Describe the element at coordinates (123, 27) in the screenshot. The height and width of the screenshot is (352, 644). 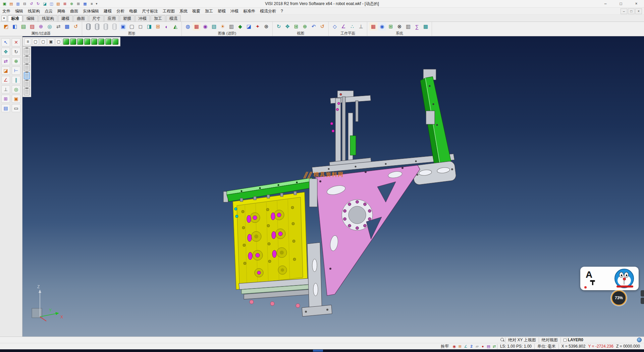
I see `shading-mode-icon: ▣` at that location.